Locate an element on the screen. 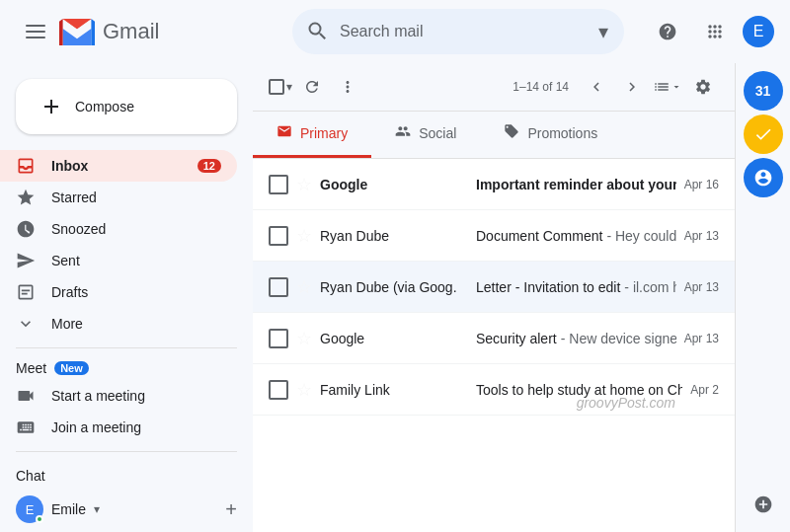  chat-avatar-letter: E is located at coordinates (30, 509).